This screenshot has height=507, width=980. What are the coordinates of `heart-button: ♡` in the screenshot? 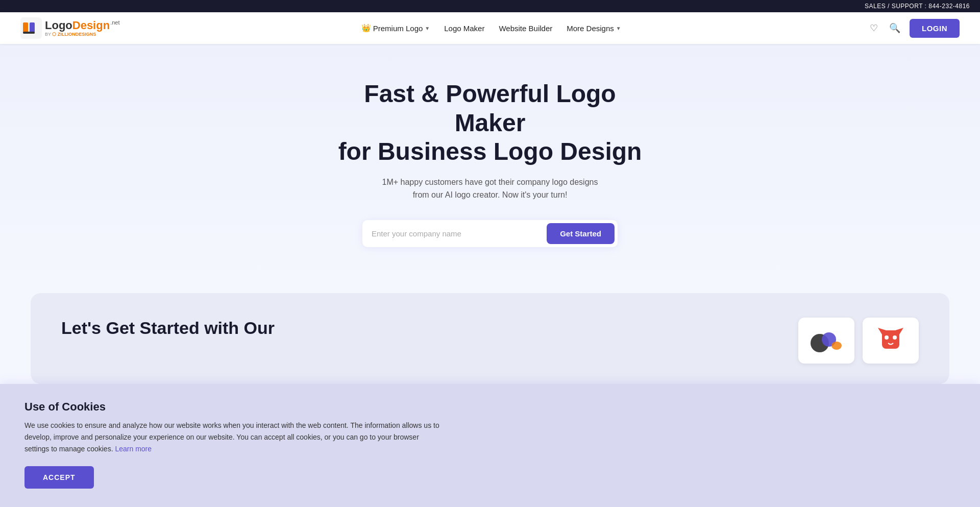 It's located at (874, 28).